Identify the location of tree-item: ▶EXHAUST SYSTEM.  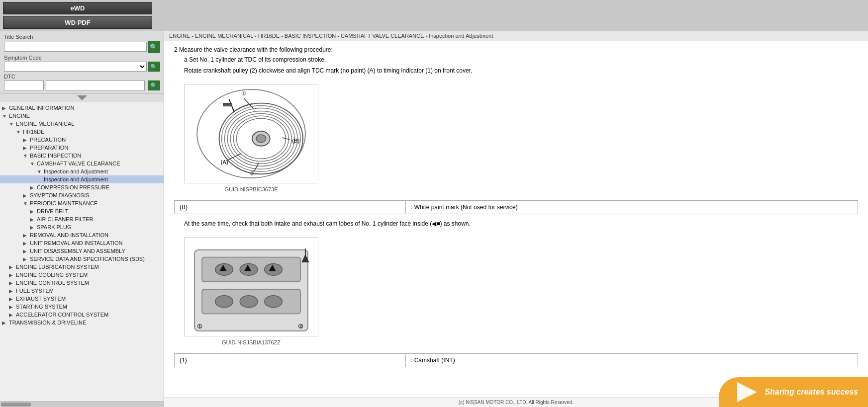
(82, 299).